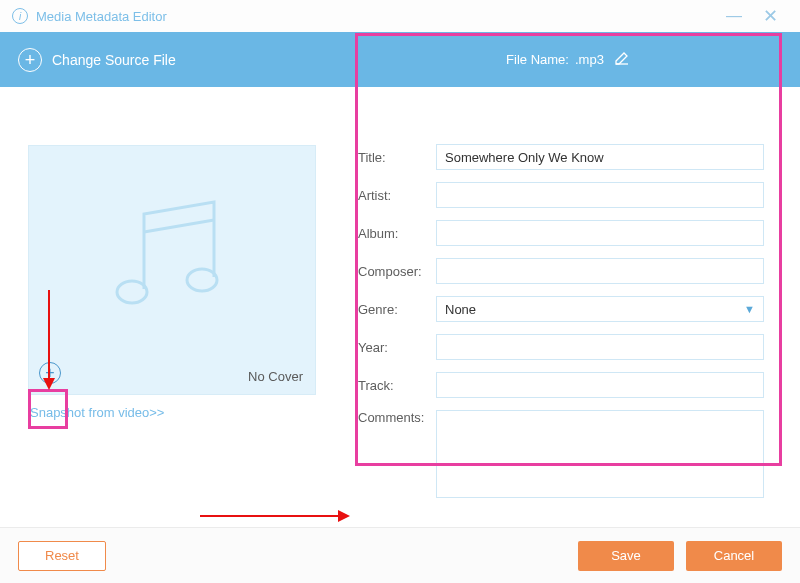 This screenshot has height=583, width=800. Describe the element at coordinates (770, 16) in the screenshot. I see `close-button: ✕` at that location.